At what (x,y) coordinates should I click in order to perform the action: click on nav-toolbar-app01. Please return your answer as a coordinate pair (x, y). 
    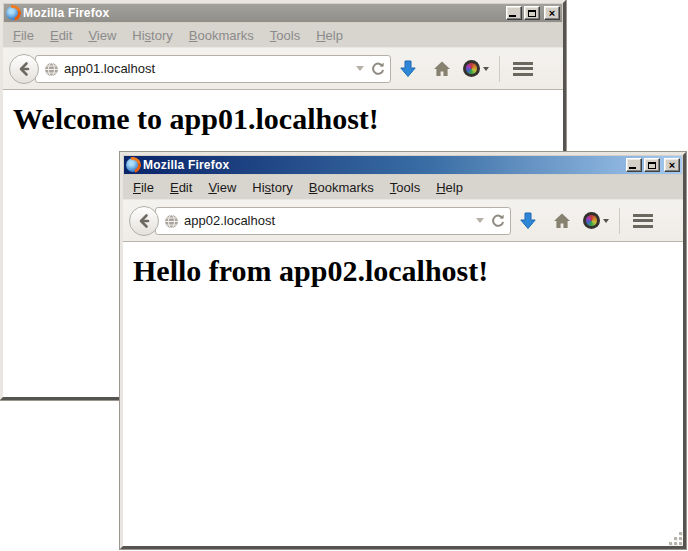
    Looking at the image, I should click on (283, 68).